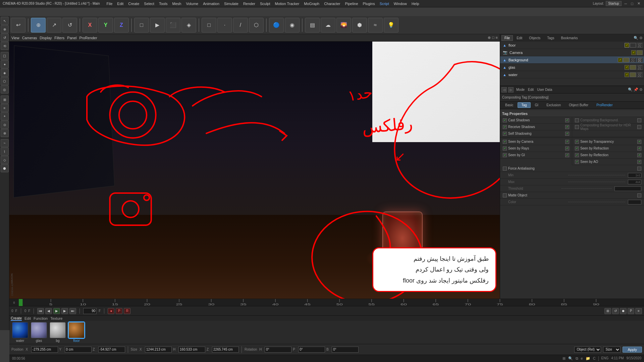 This screenshot has width=644, height=362. I want to click on tool-poly: ◎, so click(5, 89).